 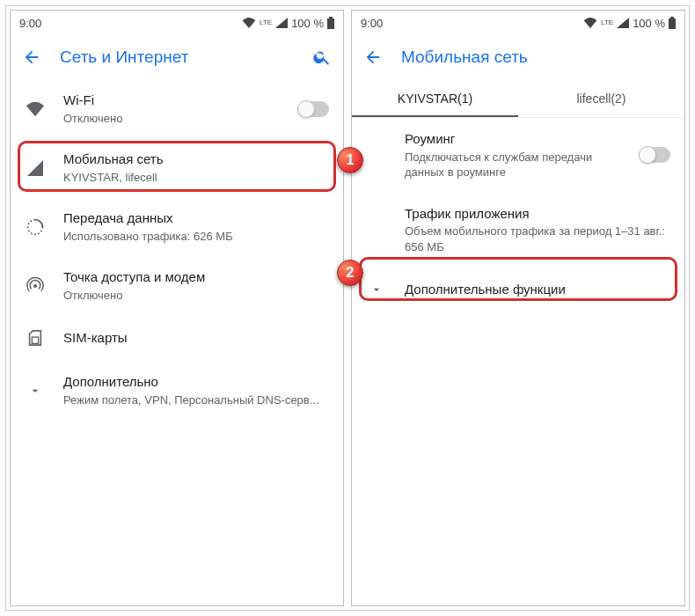 What do you see at coordinates (196, 382) in the screenshot?
I see `item-title: Дополнительно` at bounding box center [196, 382].